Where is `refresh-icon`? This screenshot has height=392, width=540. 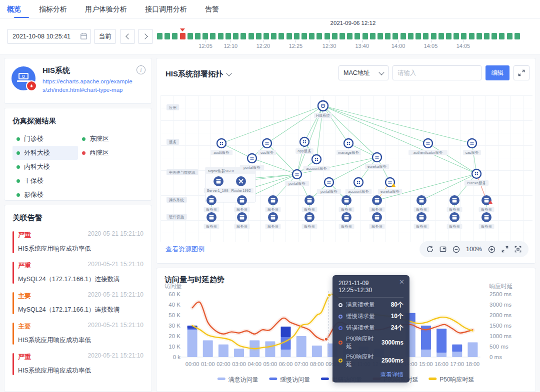
refresh-icon is located at coordinates (430, 249).